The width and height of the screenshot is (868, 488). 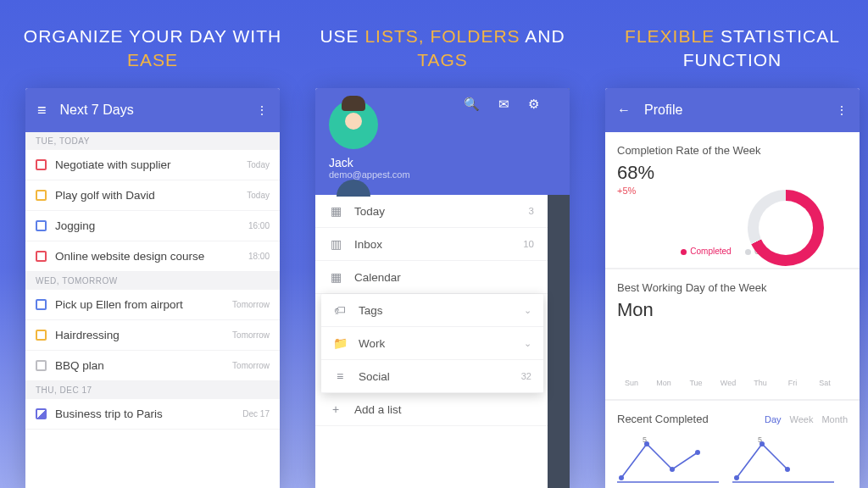 What do you see at coordinates (802, 419) in the screenshot?
I see `tab-week: Week` at bounding box center [802, 419].